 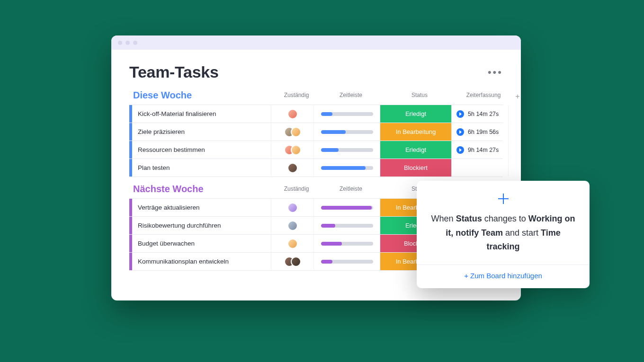 What do you see at coordinates (202, 168) in the screenshot?
I see `task-name: Plan testen` at bounding box center [202, 168].